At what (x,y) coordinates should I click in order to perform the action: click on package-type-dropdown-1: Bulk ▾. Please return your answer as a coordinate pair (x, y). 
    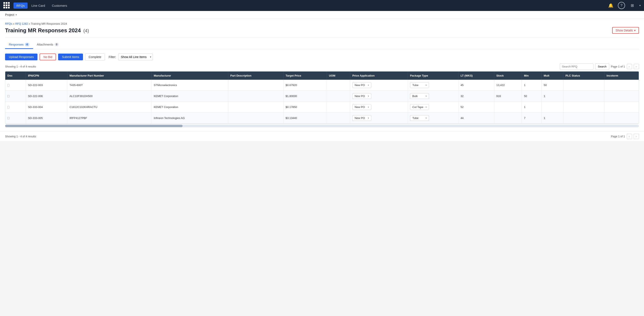
    Looking at the image, I should click on (420, 96).